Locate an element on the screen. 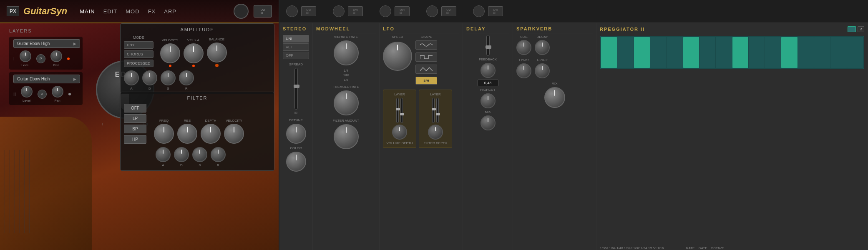 The width and height of the screenshot is (868, 250). sparkverb-high-f-knob is located at coordinates (542, 71).